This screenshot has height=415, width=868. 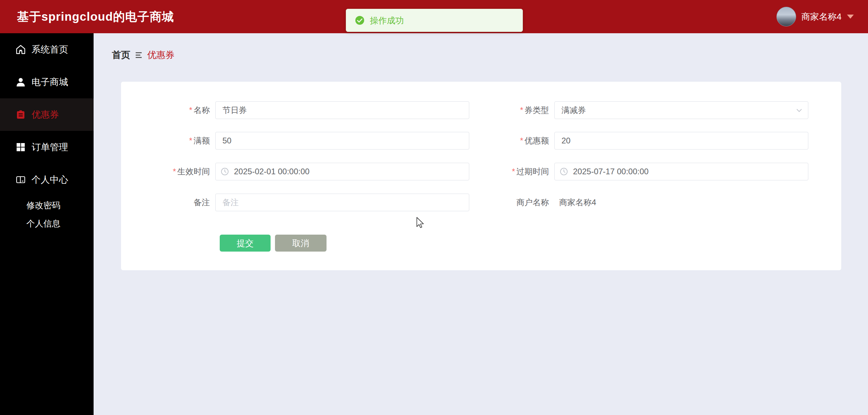 I want to click on full-amount-label: *满额, so click(x=175, y=141).